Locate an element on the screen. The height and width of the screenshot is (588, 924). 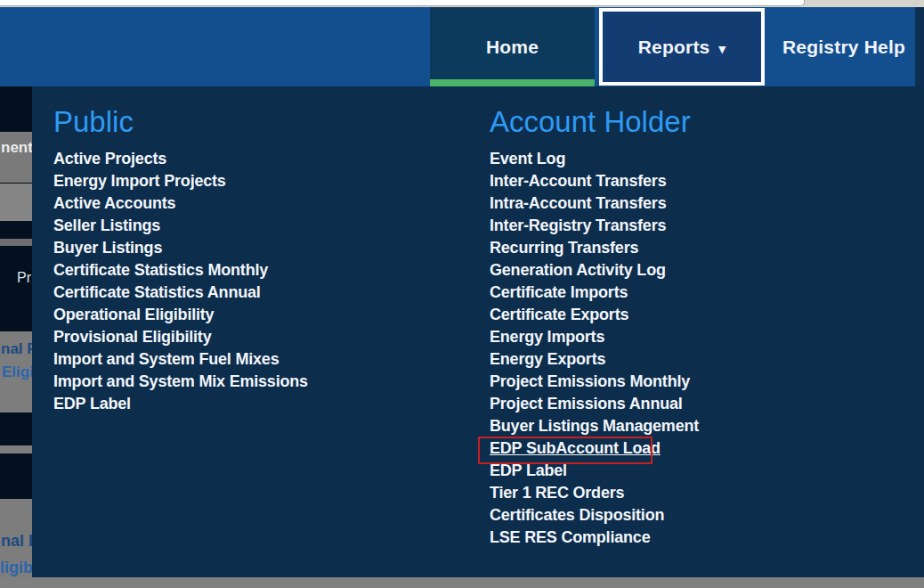
active-tab-underline is located at coordinates (513, 83).